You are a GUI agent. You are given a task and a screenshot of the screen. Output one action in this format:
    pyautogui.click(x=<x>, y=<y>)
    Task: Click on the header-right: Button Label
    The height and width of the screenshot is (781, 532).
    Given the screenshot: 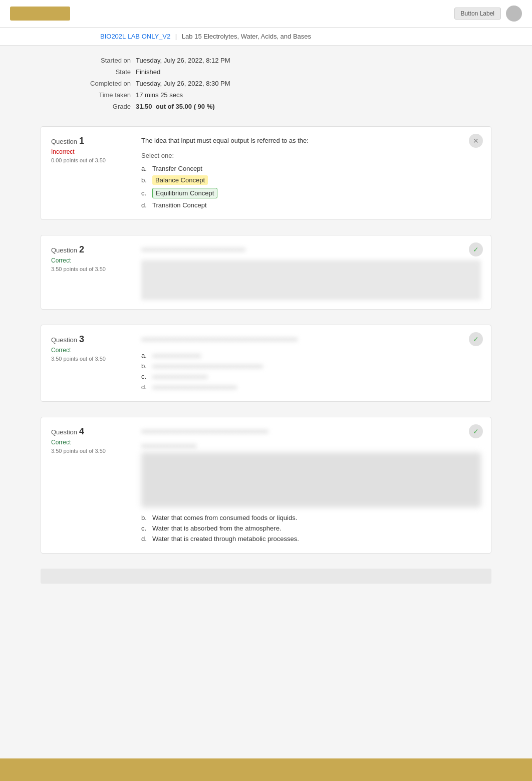 What is the action you would take?
    pyautogui.click(x=488, y=14)
    